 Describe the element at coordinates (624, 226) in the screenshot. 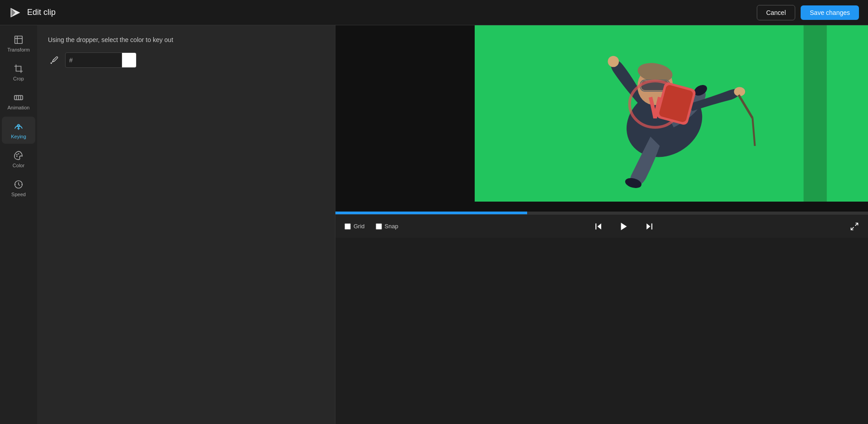

I see `playback-controls` at that location.